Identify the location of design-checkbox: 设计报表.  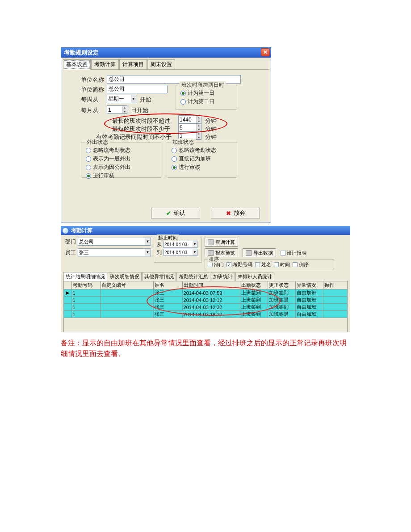
(294, 253).